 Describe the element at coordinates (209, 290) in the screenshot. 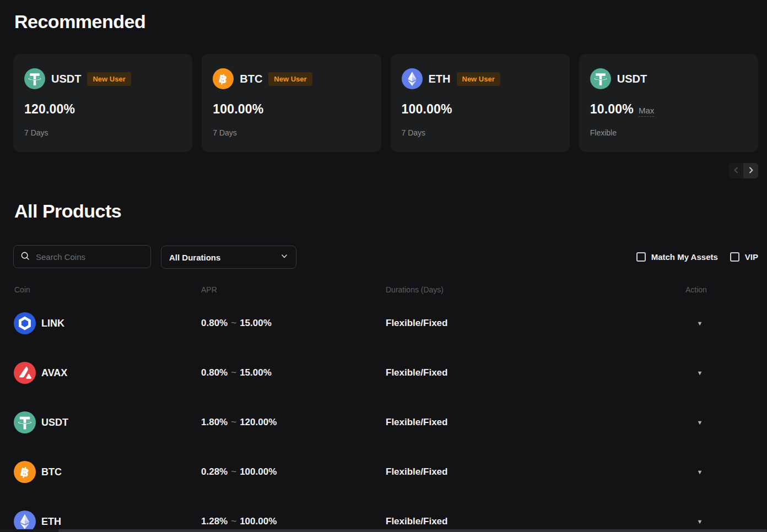

I see `header-apr: APR` at that location.